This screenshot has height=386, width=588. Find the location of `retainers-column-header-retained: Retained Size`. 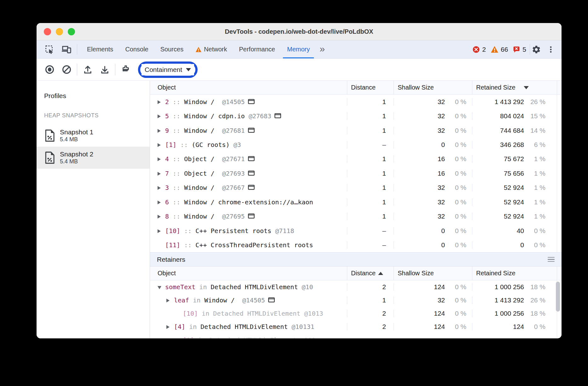

retainers-column-header-retained: Retained Size is located at coordinates (514, 273).